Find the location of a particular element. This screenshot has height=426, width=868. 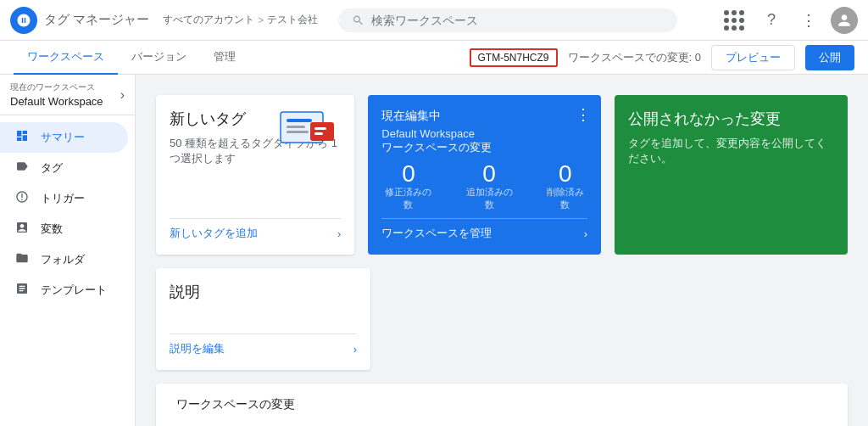

tag-illustration is located at coordinates (310, 131).